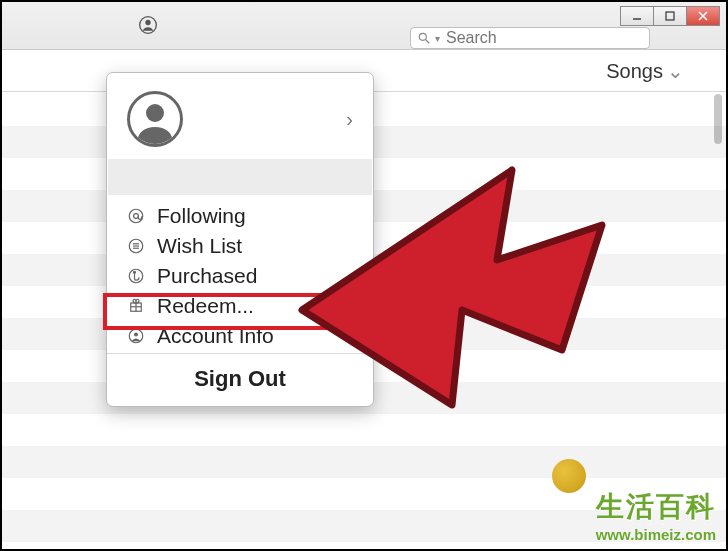  I want to click on menu-label: Purchased, so click(207, 276).